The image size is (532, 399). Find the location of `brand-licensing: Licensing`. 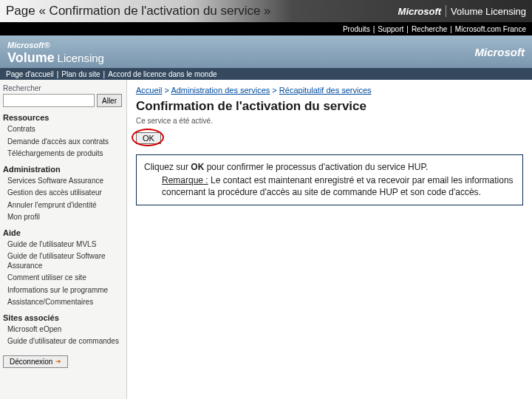

brand-licensing: Licensing is located at coordinates (81, 58).